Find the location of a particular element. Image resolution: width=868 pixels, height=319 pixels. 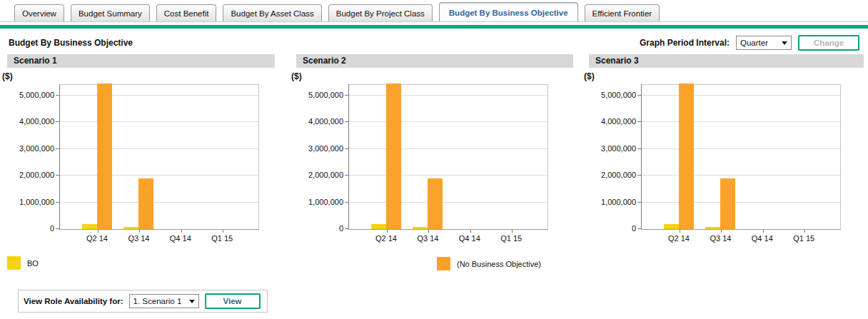

tab-efficient-frontier: Efficient Frontier is located at coordinates (622, 13).